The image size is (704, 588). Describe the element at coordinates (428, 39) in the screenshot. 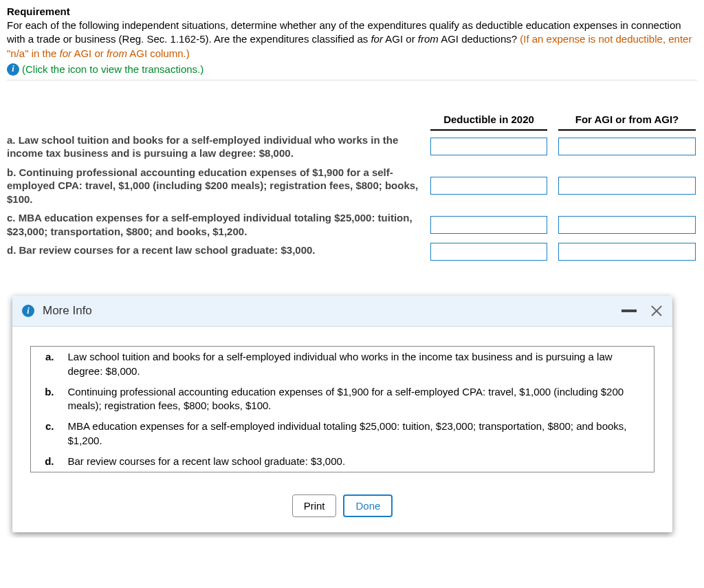

I see `req-italic-2: from` at that location.